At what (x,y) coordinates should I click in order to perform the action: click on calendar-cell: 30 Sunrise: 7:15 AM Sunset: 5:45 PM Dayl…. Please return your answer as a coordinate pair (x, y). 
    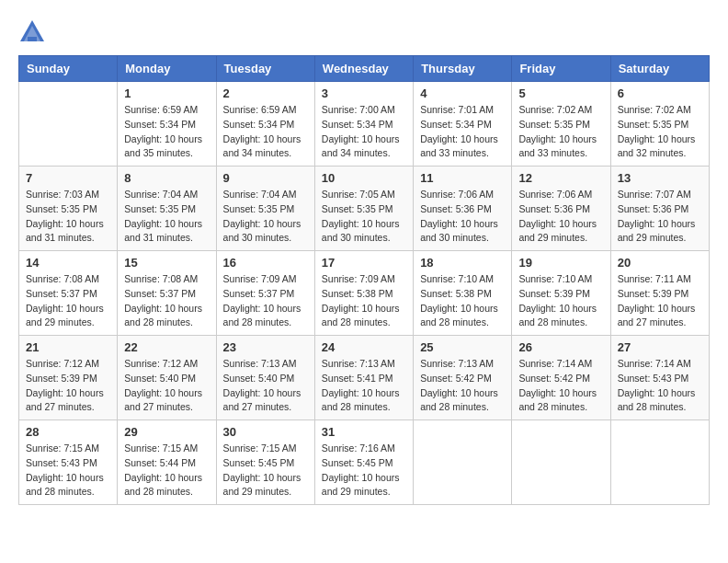
    Looking at the image, I should click on (265, 463).